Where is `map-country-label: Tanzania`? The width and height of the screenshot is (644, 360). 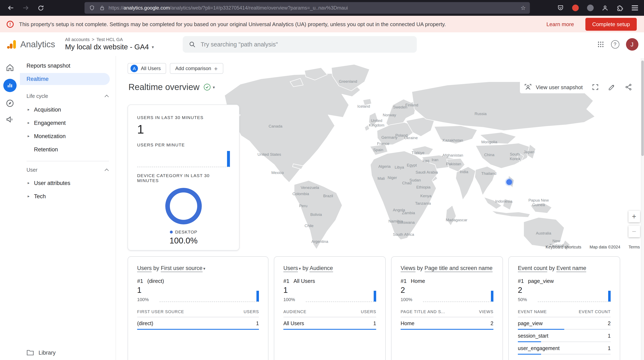 map-country-label: Tanzania is located at coordinates (423, 204).